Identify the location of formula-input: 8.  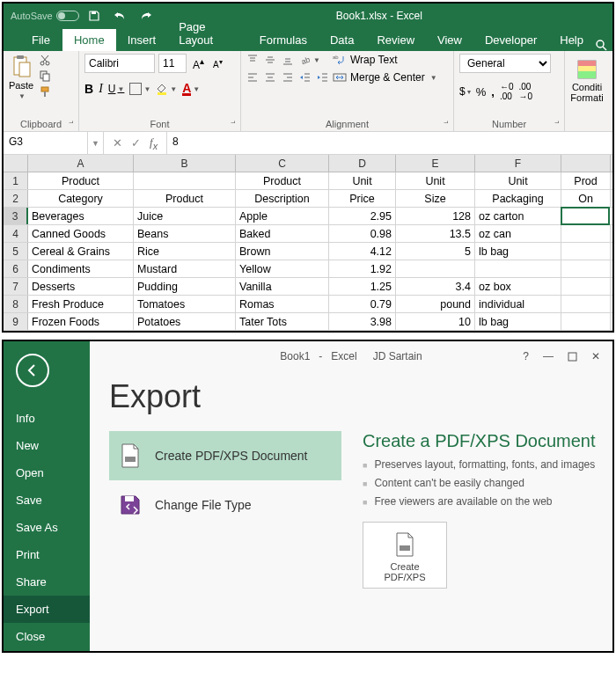
(390, 143).